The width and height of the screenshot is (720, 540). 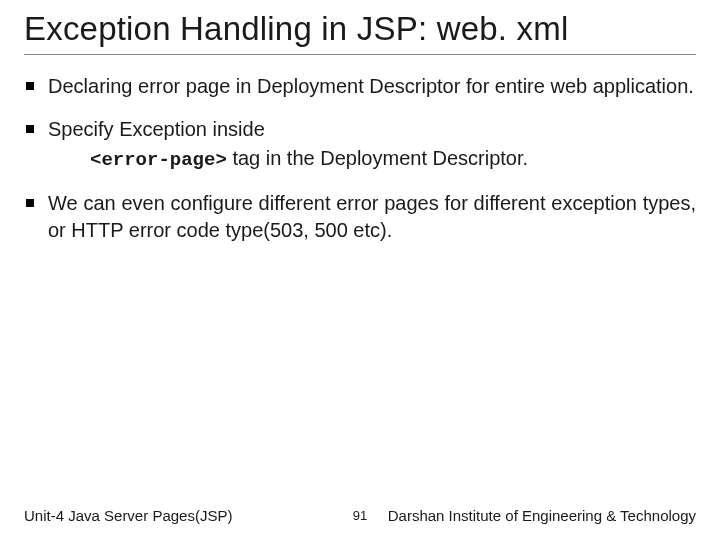 I want to click on list-item: We can even configure different error pa…, so click(x=360, y=217).